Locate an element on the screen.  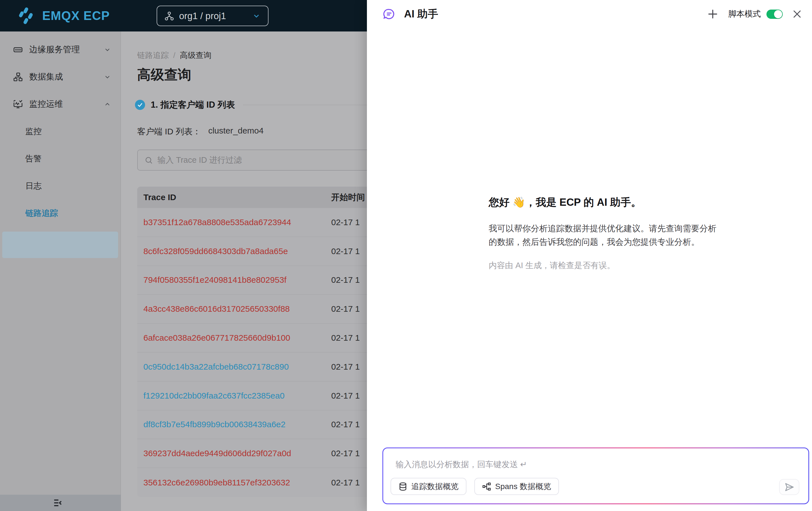
quick-action-label: Spans 数据概览 is located at coordinates (523, 487).